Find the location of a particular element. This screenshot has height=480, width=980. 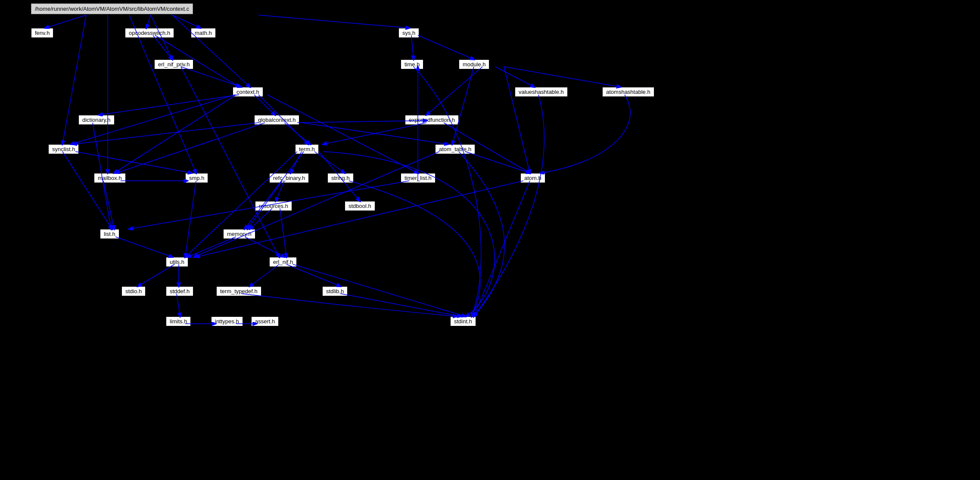

node-globalcontext-h: globalcontext.h is located at coordinates (277, 120).